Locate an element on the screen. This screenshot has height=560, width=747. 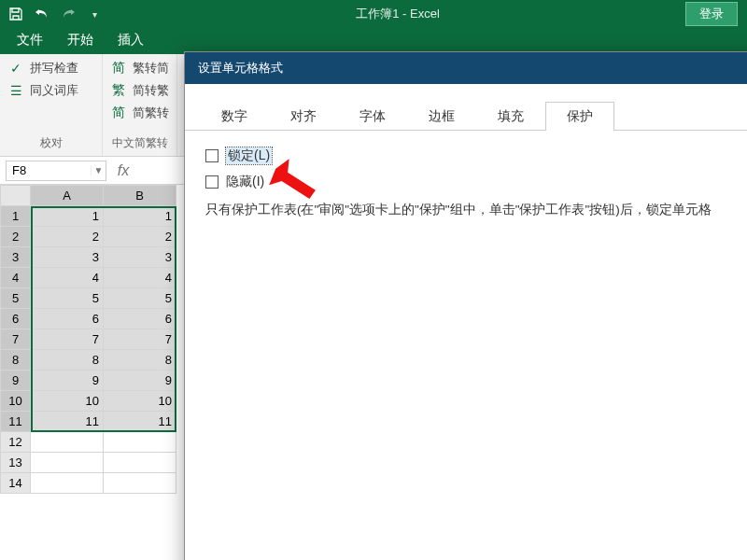
insert-function-icon: fx is located at coordinates (123, 171).